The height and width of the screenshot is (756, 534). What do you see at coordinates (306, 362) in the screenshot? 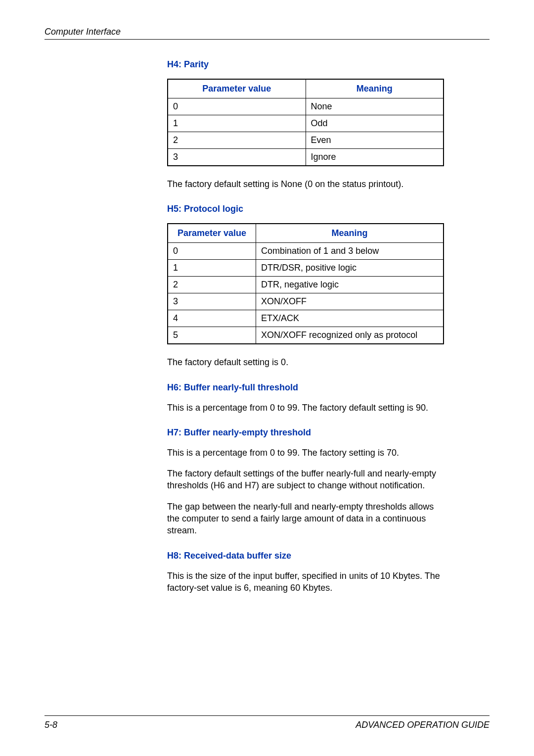
I see `h5-note: The factory default setting is 0.` at bounding box center [306, 362].